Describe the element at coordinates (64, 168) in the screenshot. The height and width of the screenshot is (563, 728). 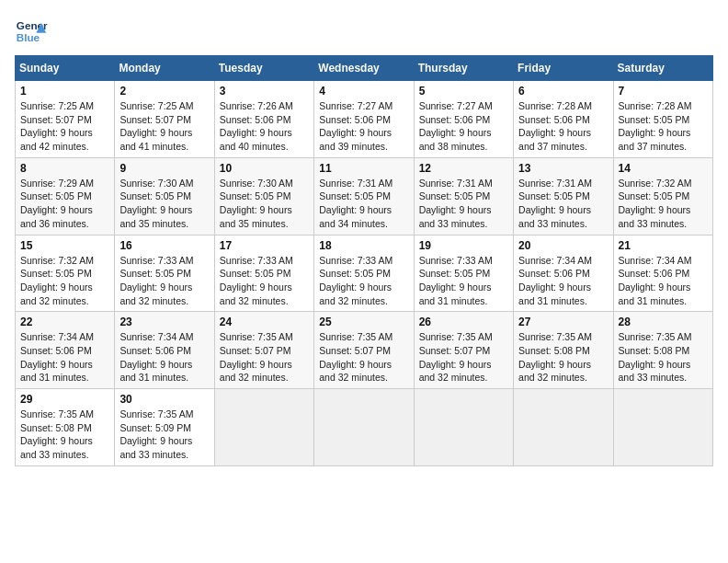
I see `day-number: 8` at that location.